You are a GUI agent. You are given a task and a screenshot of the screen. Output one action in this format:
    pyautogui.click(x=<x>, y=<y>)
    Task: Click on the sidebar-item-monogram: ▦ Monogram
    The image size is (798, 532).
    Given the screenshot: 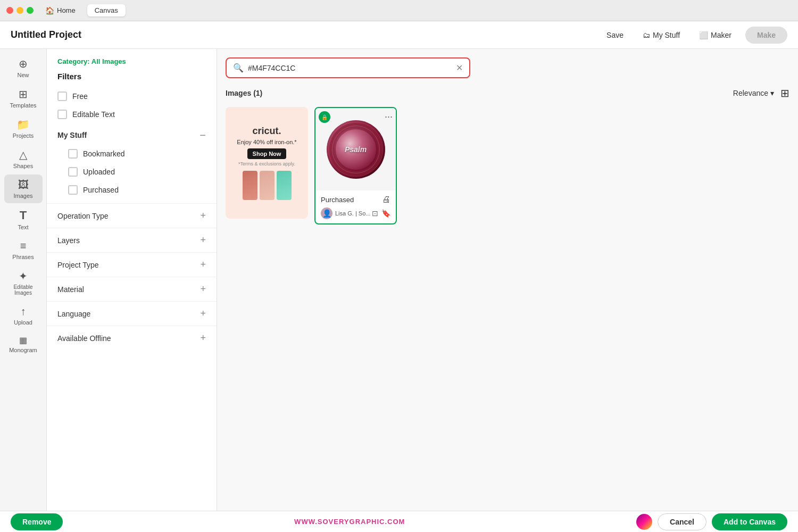 What is the action you would take?
    pyautogui.click(x=23, y=344)
    